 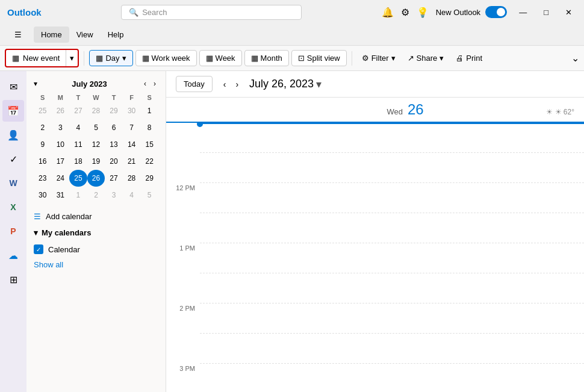 I want to click on mini-cal-day: 7, so click(x=132, y=128).